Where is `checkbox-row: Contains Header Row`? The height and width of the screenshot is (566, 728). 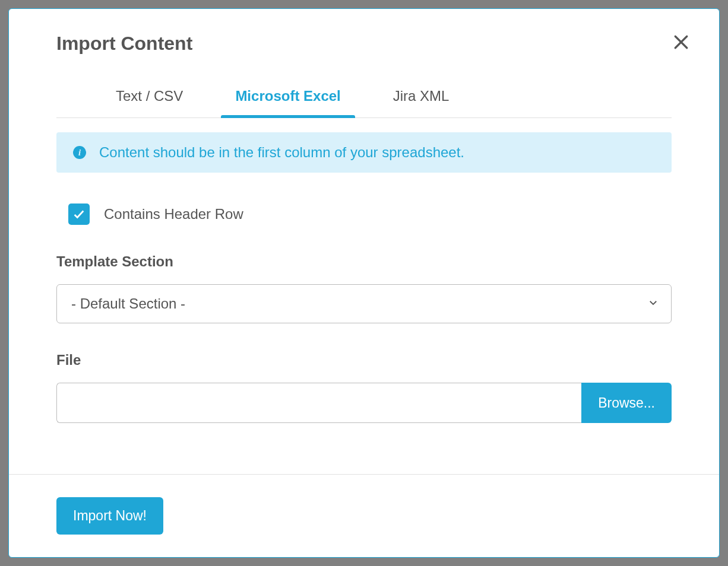
checkbox-row: Contains Header Row is located at coordinates (364, 214).